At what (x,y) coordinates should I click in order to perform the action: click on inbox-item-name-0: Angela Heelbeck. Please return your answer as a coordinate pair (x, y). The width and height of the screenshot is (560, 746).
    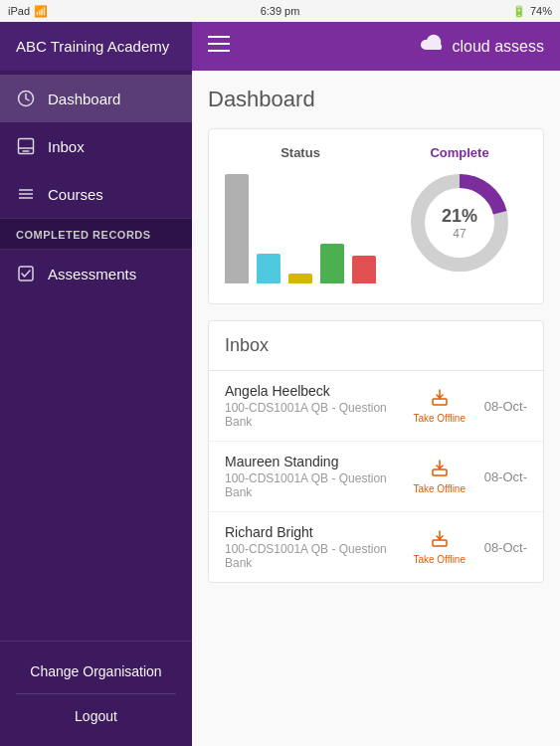
    Looking at the image, I should click on (312, 391).